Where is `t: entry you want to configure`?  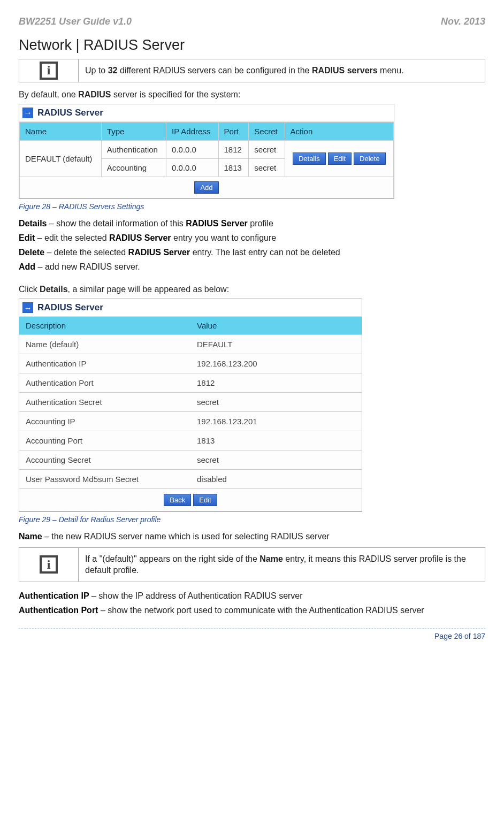 t: entry you want to configure is located at coordinates (224, 238).